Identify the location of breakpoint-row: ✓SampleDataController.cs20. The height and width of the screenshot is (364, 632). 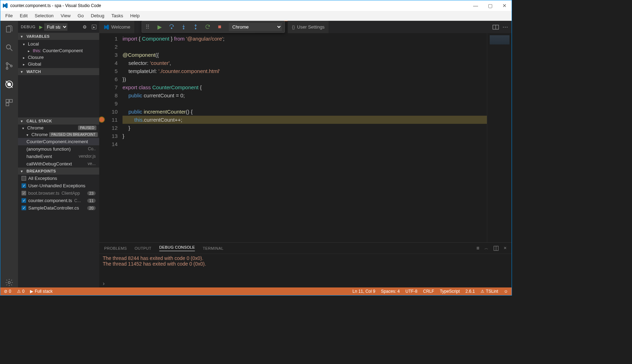
(59, 208).